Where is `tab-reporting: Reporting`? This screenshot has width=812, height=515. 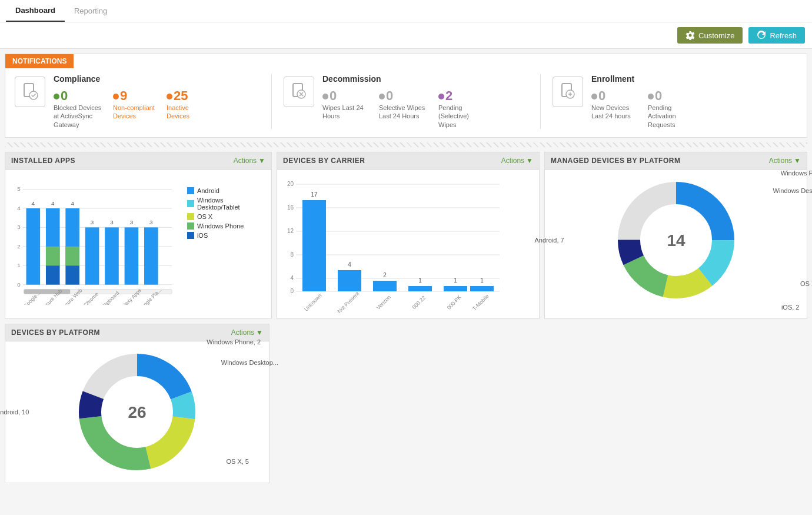 tab-reporting: Reporting is located at coordinates (91, 11).